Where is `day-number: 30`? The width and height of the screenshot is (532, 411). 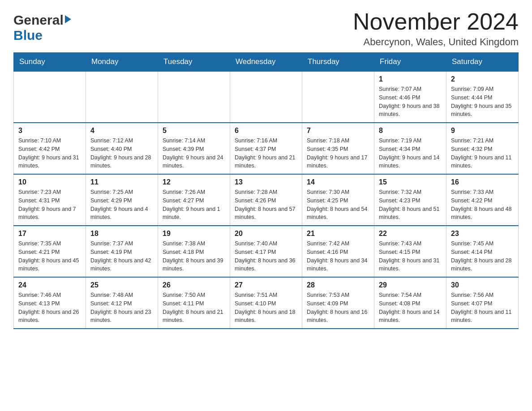
day-number: 30 is located at coordinates (482, 285).